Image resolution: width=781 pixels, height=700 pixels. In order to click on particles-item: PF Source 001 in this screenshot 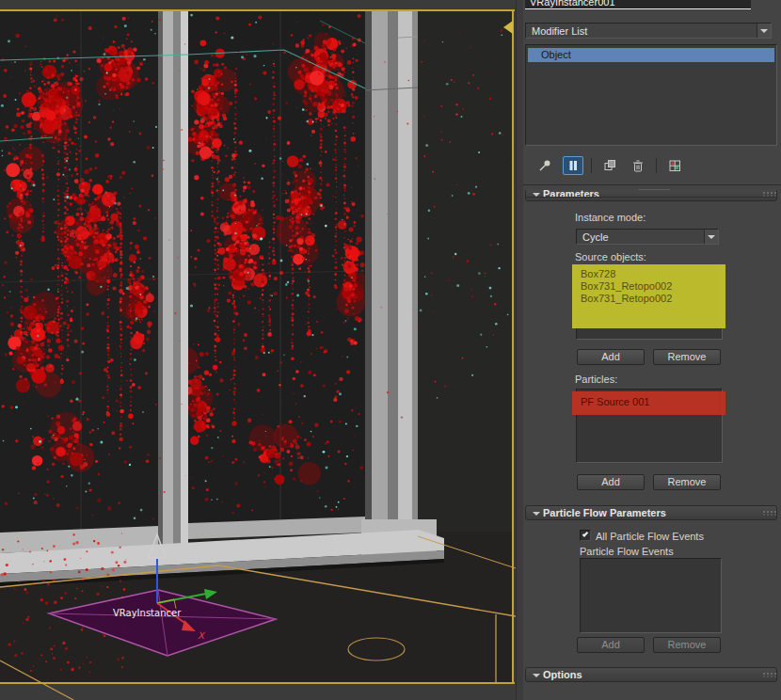, I will do `click(653, 403)`.